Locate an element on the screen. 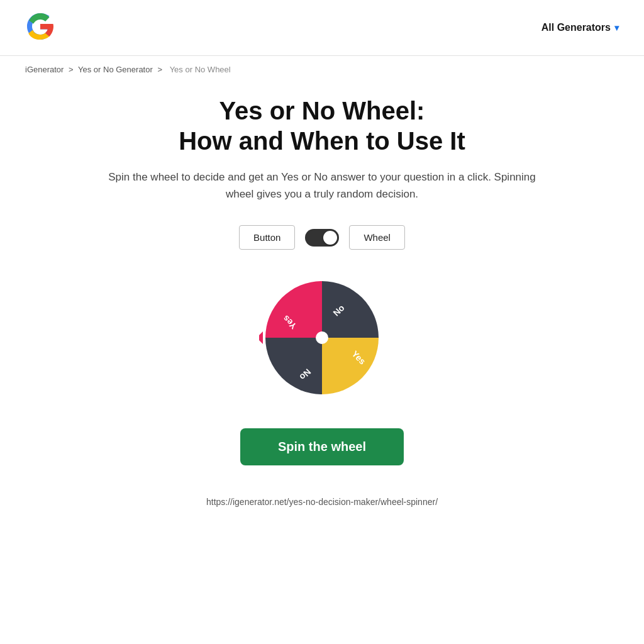  all-generators-button: All Generators ▾ is located at coordinates (580, 28).